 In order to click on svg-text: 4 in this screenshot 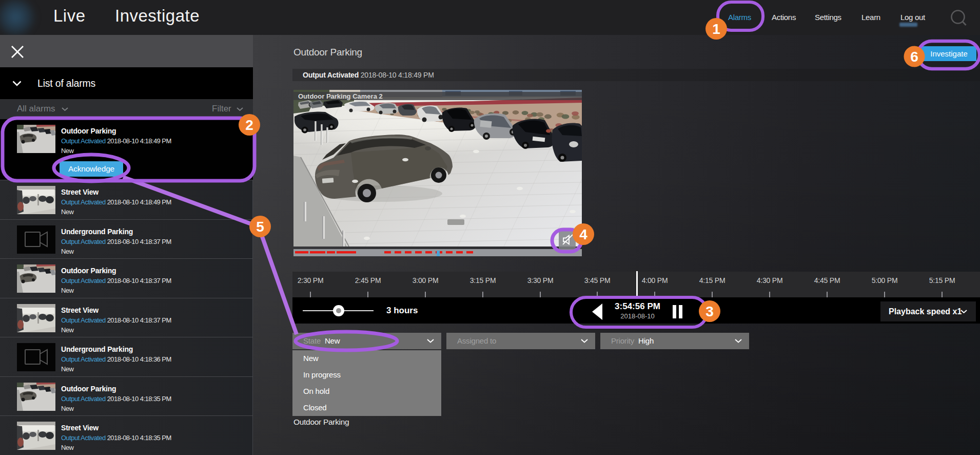, I will do `click(583, 234)`.